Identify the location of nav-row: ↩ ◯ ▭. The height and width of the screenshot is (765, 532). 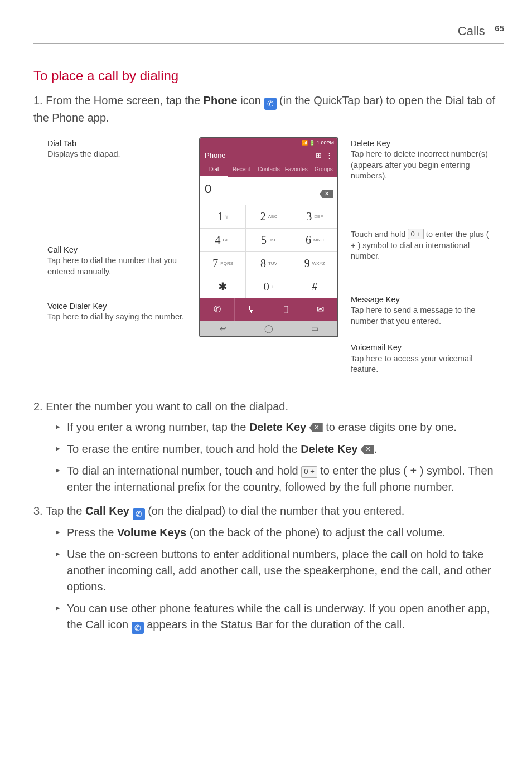
(269, 328).